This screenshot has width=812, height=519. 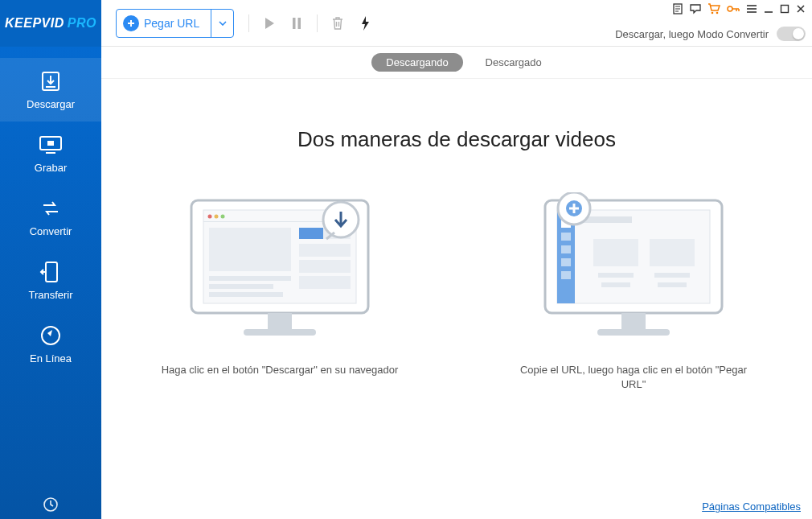 I want to click on paste-url-group: Pegar URL, so click(x=175, y=23).